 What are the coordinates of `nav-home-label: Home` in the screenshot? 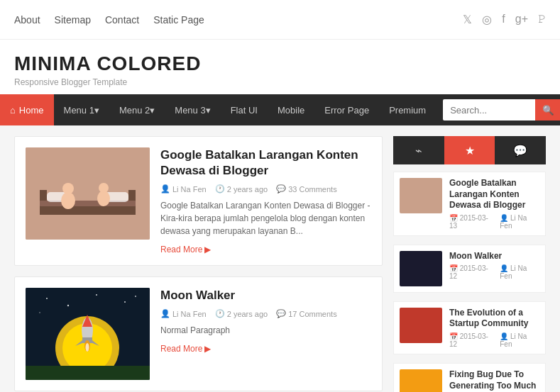 It's located at (31, 111).